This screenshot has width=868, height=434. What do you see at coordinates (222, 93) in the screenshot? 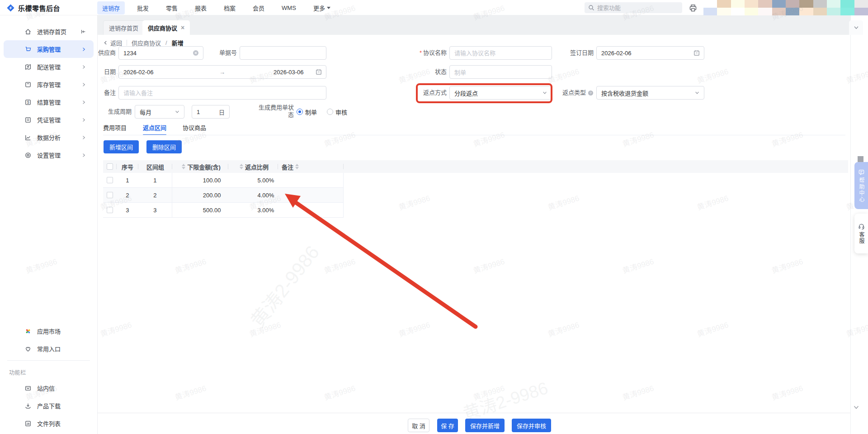
I see `remark-input` at bounding box center [222, 93].